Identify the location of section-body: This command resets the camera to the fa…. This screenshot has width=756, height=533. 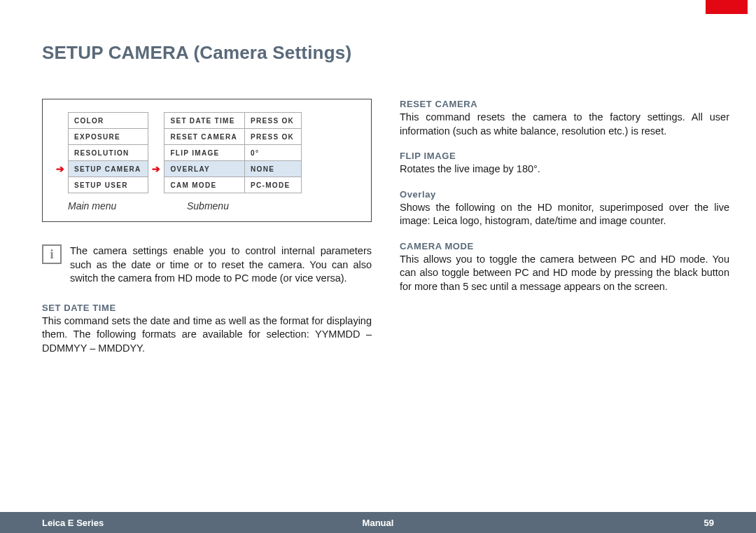
(564, 125).